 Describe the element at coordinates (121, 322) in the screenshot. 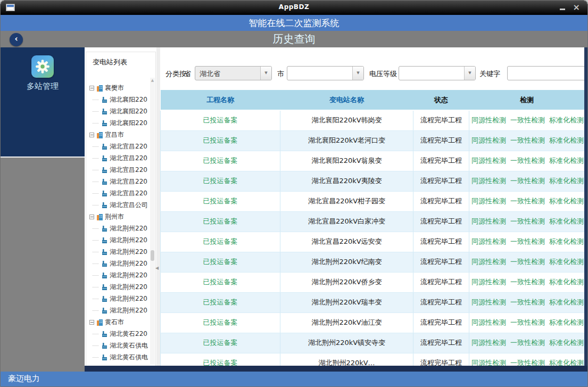

I see `tree-city-node: −黄石市` at that location.